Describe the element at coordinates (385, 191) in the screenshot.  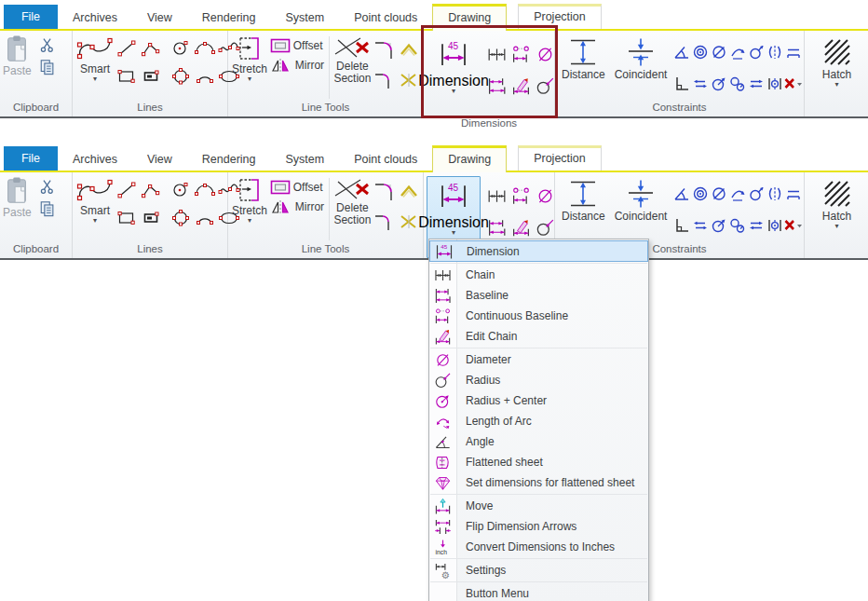
I see `fillet-corner-icon` at that location.